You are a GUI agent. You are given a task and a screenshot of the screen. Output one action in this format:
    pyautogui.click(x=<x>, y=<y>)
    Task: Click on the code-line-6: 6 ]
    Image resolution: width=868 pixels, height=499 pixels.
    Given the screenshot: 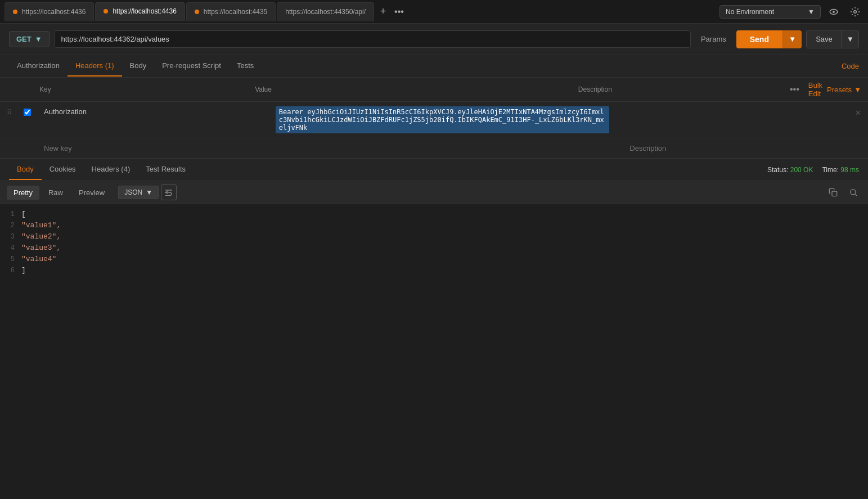 What is the action you would take?
    pyautogui.click(x=434, y=271)
    